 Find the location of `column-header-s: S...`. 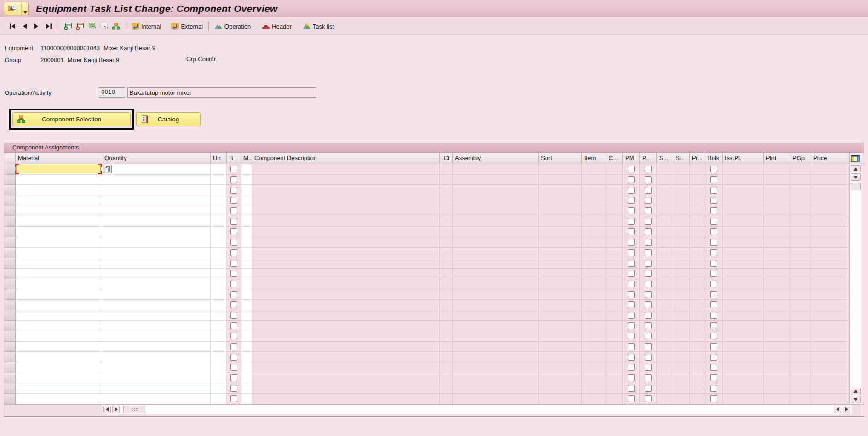

column-header-s: S... is located at coordinates (682, 158).